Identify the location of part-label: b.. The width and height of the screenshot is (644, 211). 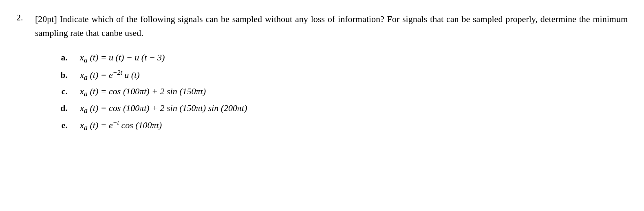
(64, 75).